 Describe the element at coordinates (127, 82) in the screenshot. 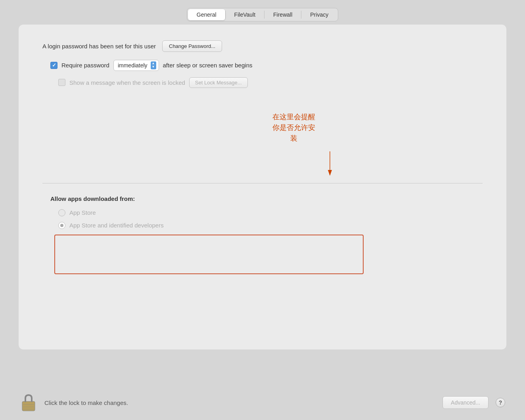

I see `show-message-label: Show a message when the screen is locked` at that location.